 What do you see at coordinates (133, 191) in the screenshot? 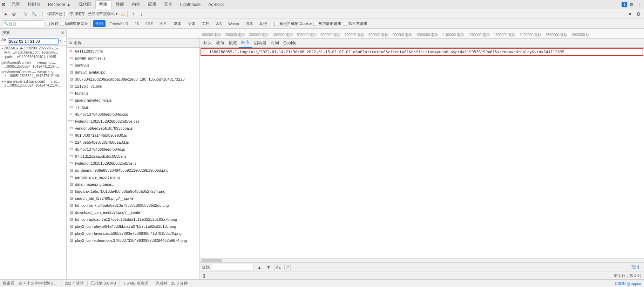
I see `file-item-20: 🖼 logo.bak.1e5c7b018da458f50ba9c4b3a0527…` at bounding box center [133, 191].